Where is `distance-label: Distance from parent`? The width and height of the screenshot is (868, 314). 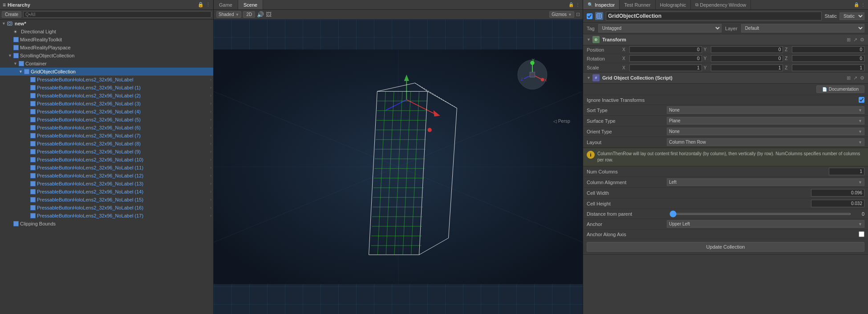
distance-label: Distance from parent is located at coordinates (627, 214).